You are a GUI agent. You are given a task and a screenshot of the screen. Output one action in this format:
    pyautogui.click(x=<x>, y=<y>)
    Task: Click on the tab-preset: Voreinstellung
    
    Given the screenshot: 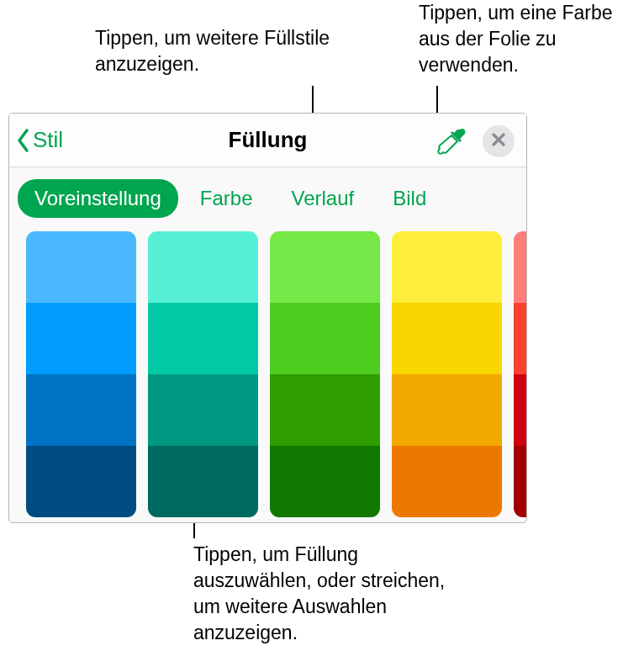 What is the action you would take?
    pyautogui.click(x=98, y=198)
    